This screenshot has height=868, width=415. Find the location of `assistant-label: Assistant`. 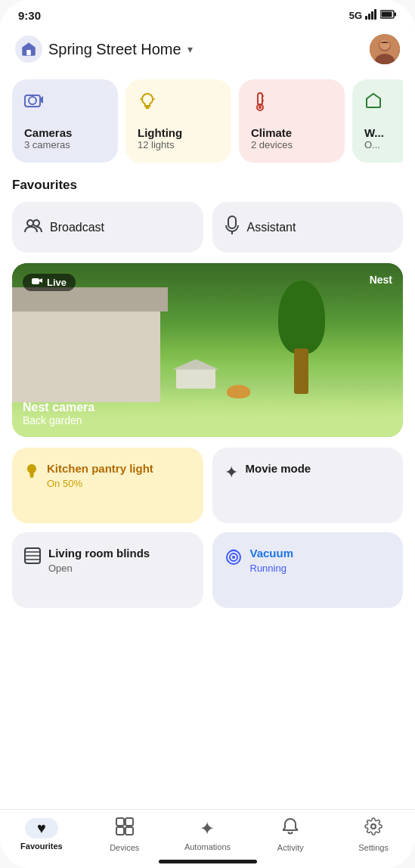

assistant-label: Assistant is located at coordinates (272, 228).